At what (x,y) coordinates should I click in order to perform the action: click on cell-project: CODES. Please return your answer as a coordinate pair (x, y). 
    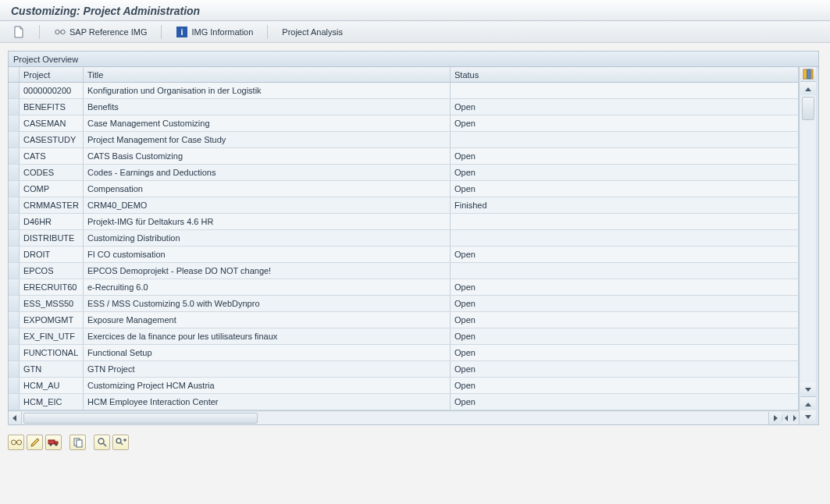
    Looking at the image, I should click on (52, 172).